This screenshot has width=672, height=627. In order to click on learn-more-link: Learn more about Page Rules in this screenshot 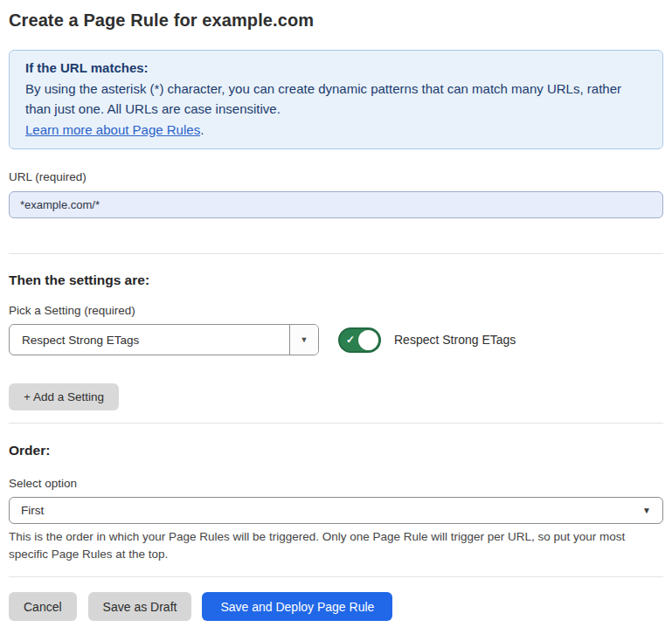, I will do `click(113, 129)`.